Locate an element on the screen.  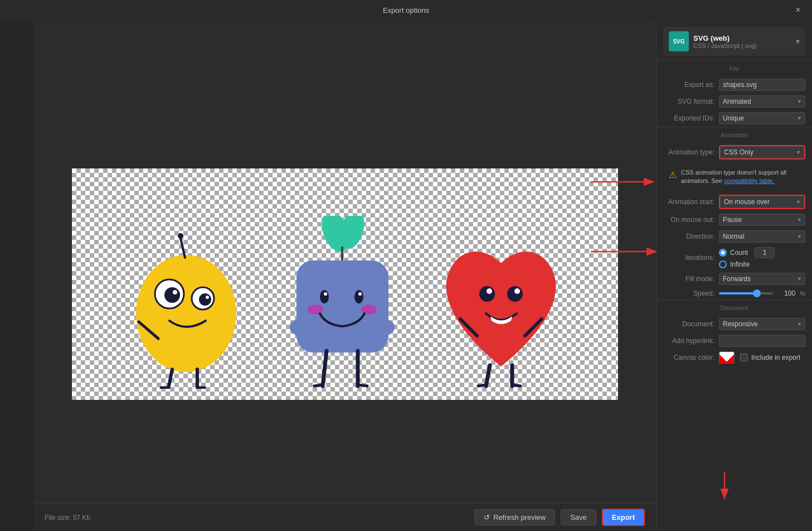
document-section-label: Document is located at coordinates (735, 307).